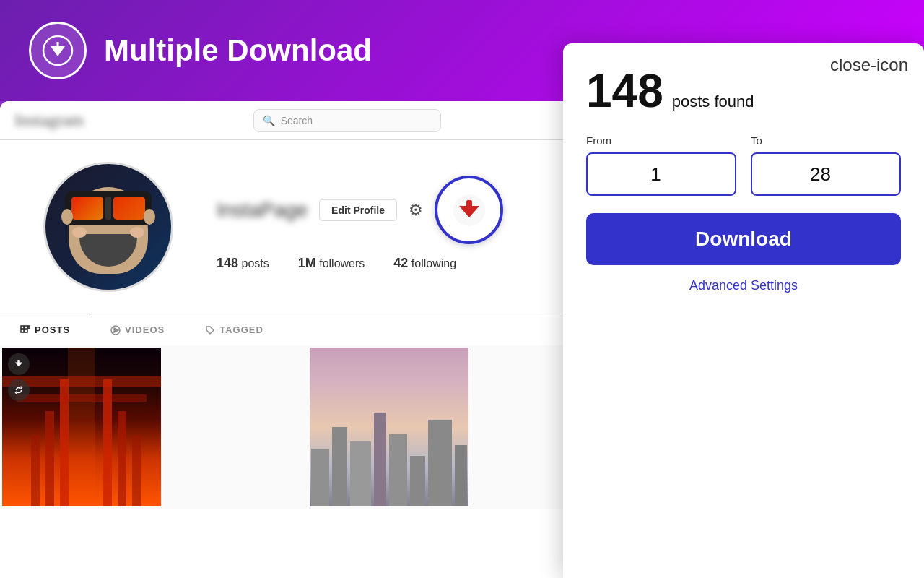 The width and height of the screenshot is (924, 578). What do you see at coordinates (45, 329) in the screenshot?
I see `tab-posts: POSTS` at bounding box center [45, 329].